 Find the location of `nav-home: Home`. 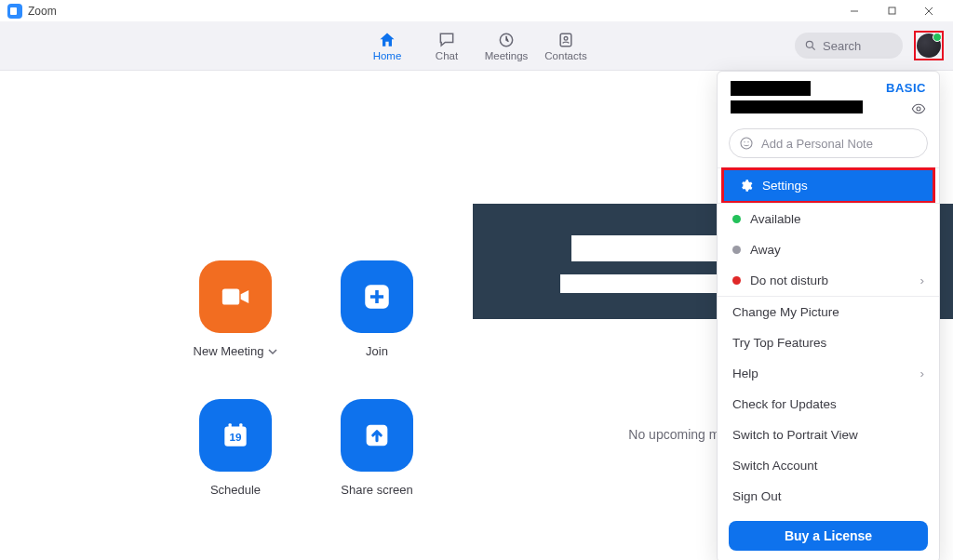

nav-home: Home is located at coordinates (387, 46).